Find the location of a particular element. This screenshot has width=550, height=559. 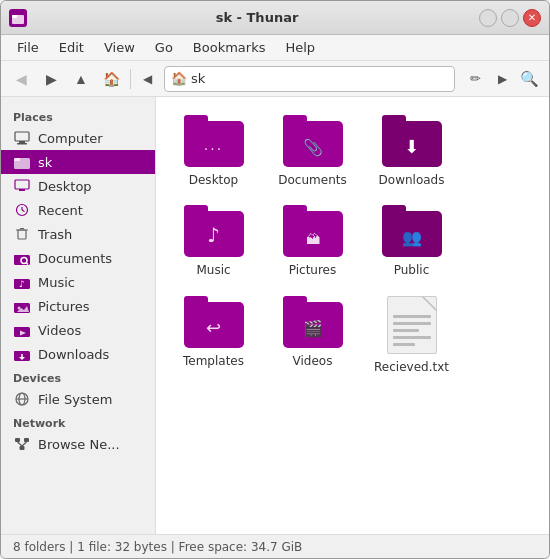

file-item-videos: 🎬 Videos is located at coordinates (312, 334).